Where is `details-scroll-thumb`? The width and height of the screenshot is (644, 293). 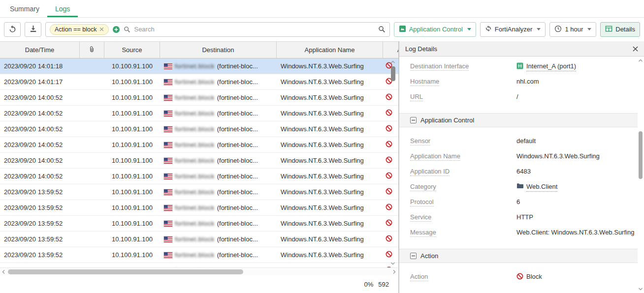 details-scroll-thumb is located at coordinates (641, 155).